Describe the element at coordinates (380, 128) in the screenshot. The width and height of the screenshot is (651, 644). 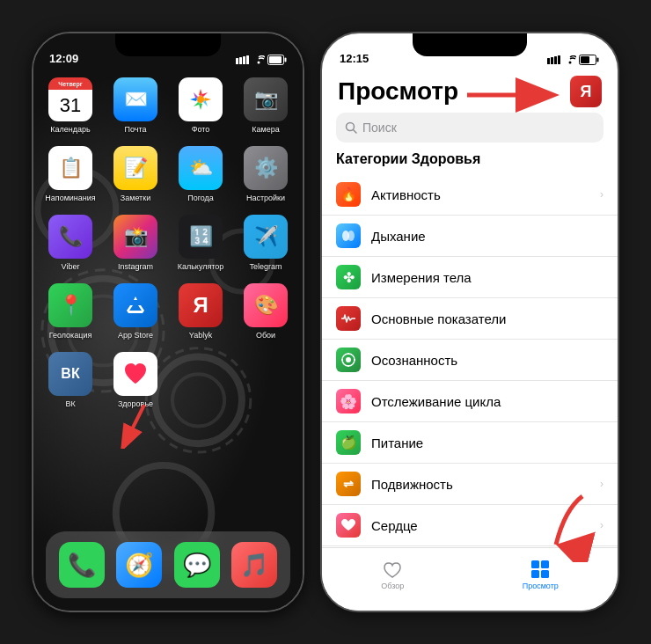
I see `search-placeholder: Поиск` at that location.